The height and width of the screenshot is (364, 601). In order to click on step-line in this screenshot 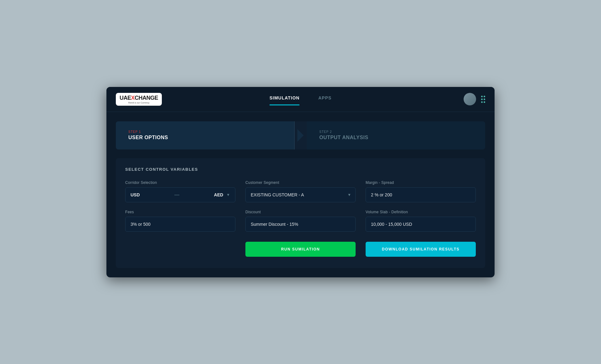, I will do `click(294, 135)`.